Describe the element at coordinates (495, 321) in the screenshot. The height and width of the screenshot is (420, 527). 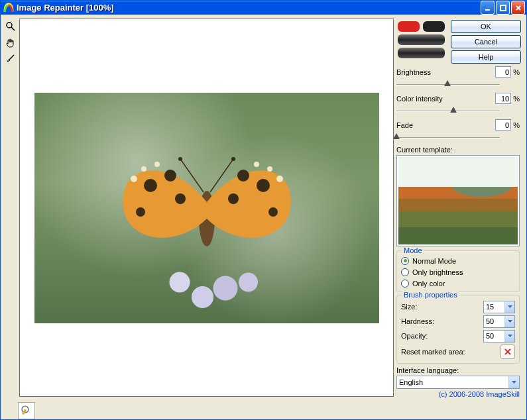
I see `hardness-value: 50` at that location.